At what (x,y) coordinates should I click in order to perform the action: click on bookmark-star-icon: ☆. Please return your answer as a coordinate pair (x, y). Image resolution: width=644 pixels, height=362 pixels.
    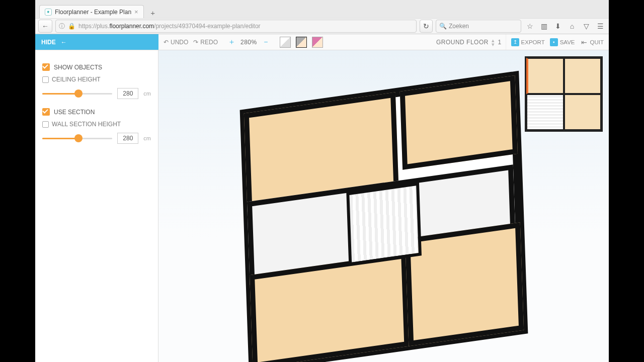
    Looking at the image, I should click on (530, 26).